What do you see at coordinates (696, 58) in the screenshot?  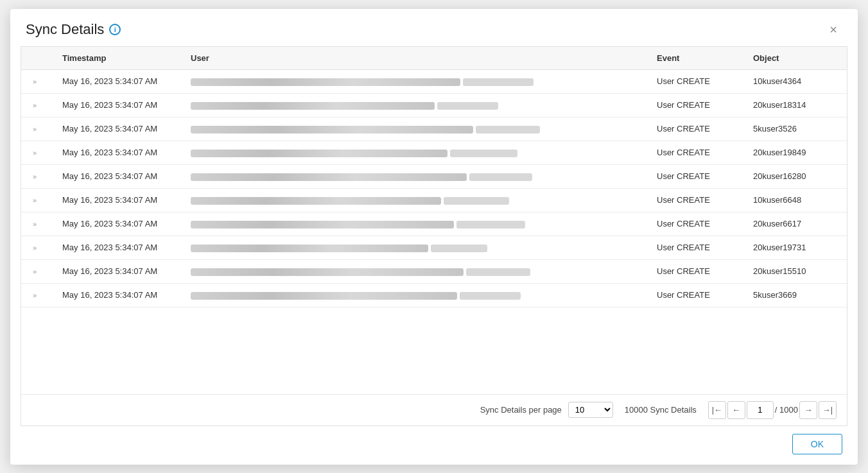 I see `col-header-event: Event` at bounding box center [696, 58].